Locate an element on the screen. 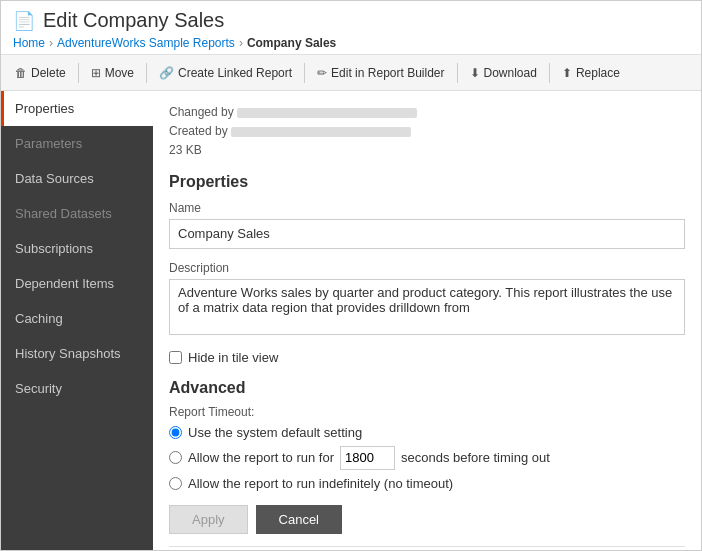 The width and height of the screenshot is (702, 551). created-by-label: Created by is located at coordinates (198, 131).